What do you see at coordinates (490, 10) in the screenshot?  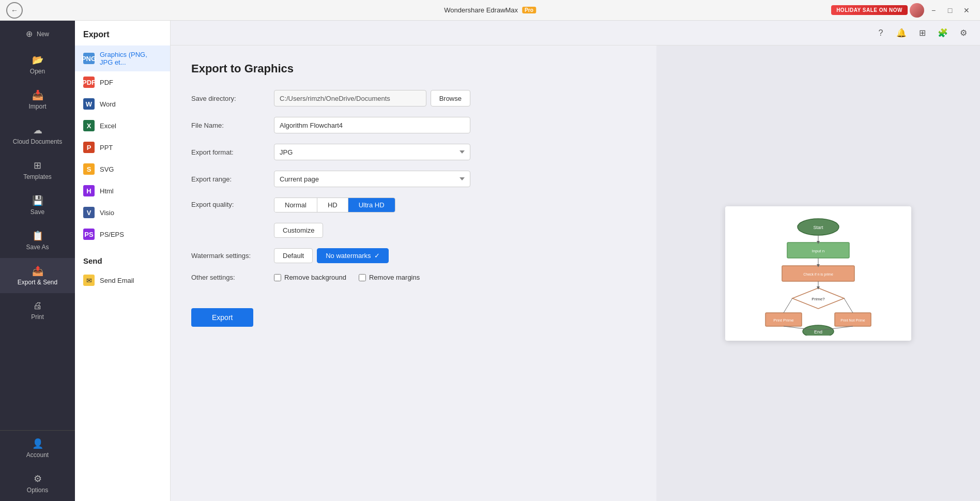 I see `app-title: Wondershare EdrawMax Pro` at bounding box center [490, 10].